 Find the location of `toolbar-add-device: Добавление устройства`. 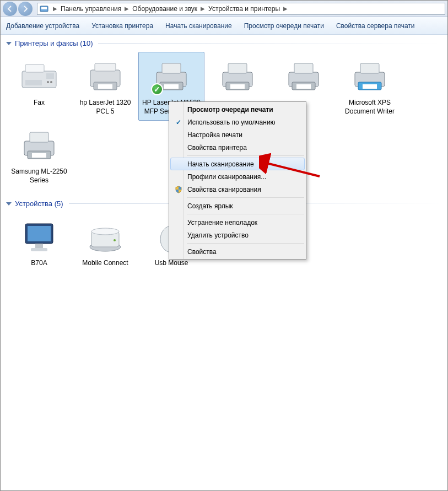

toolbar-add-device: Добавление устройства is located at coordinates (43, 26).